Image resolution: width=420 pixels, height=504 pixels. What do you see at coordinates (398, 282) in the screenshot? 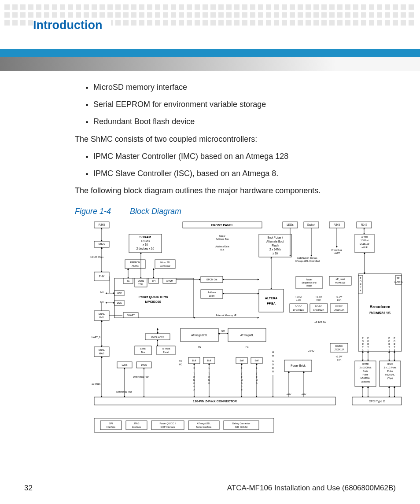
I see `svg-text: CONFIG` at bounding box center [398, 282].